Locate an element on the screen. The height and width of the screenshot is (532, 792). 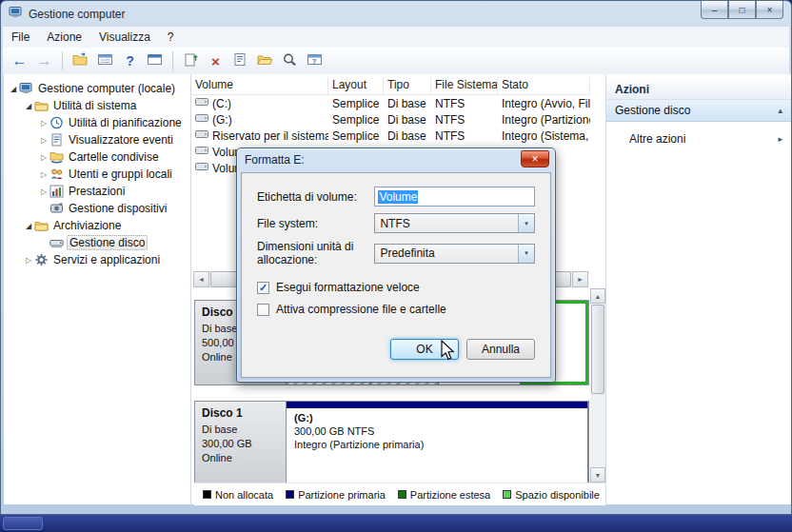
menu-azione: Azione is located at coordinates (65, 37).